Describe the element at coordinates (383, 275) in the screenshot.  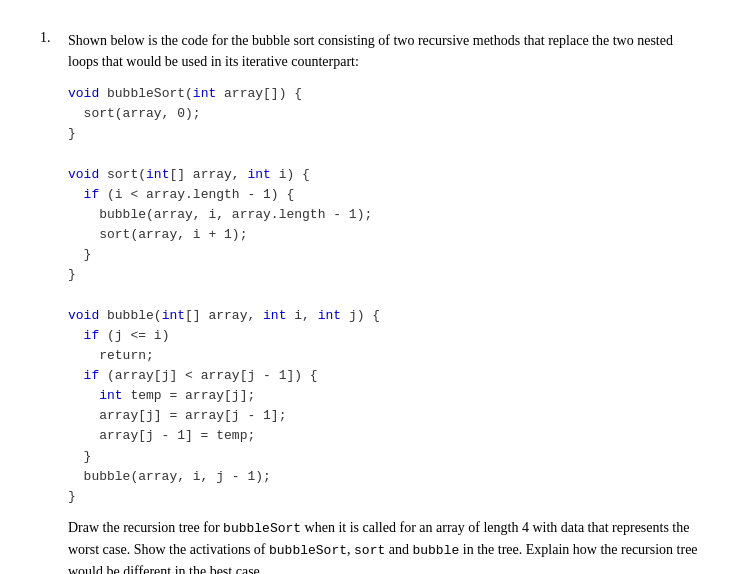
I see `code-line-9: }` at that location.